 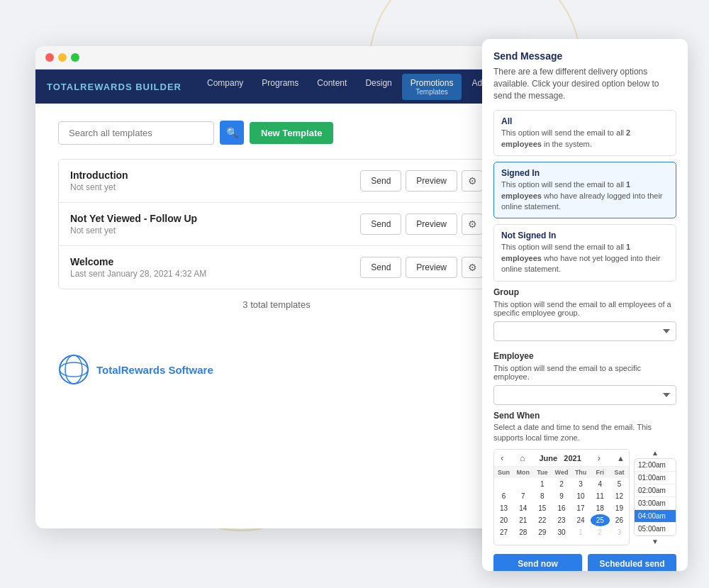 What do you see at coordinates (585, 292) in the screenshot?
I see `group-label: Group` at bounding box center [585, 292].